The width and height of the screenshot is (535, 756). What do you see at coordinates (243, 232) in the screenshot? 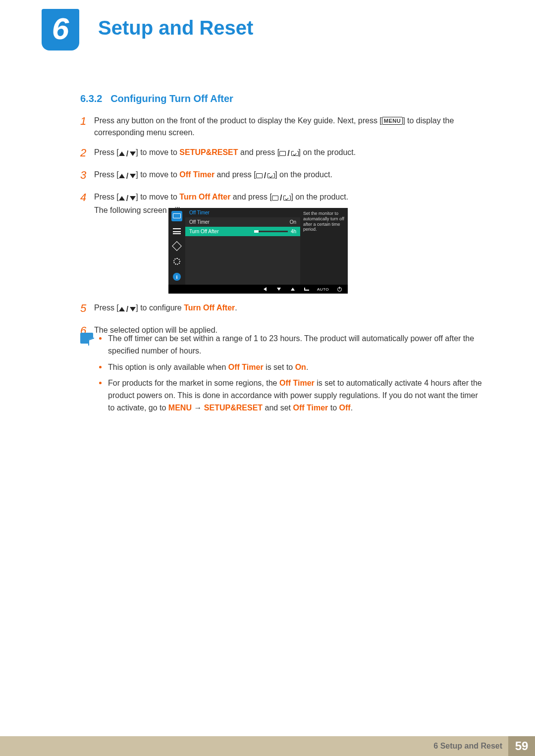
I see `osd-row-turn-off-after: Turn Off After 4h` at bounding box center [243, 232].